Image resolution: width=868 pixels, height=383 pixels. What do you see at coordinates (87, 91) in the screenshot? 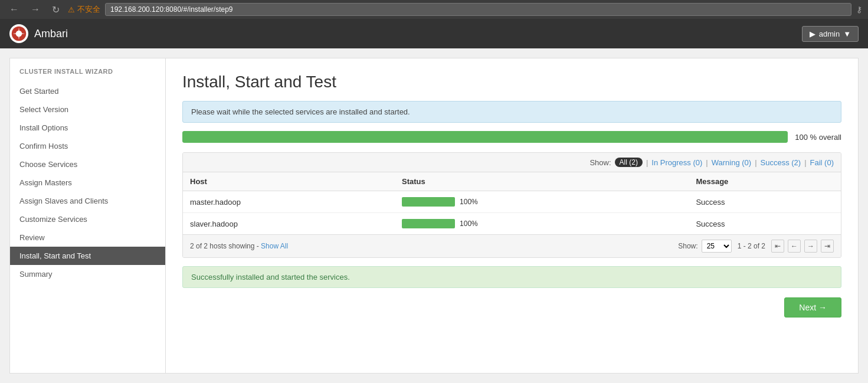
I see `sidebar-item-get-started: Get Started` at bounding box center [87, 91].